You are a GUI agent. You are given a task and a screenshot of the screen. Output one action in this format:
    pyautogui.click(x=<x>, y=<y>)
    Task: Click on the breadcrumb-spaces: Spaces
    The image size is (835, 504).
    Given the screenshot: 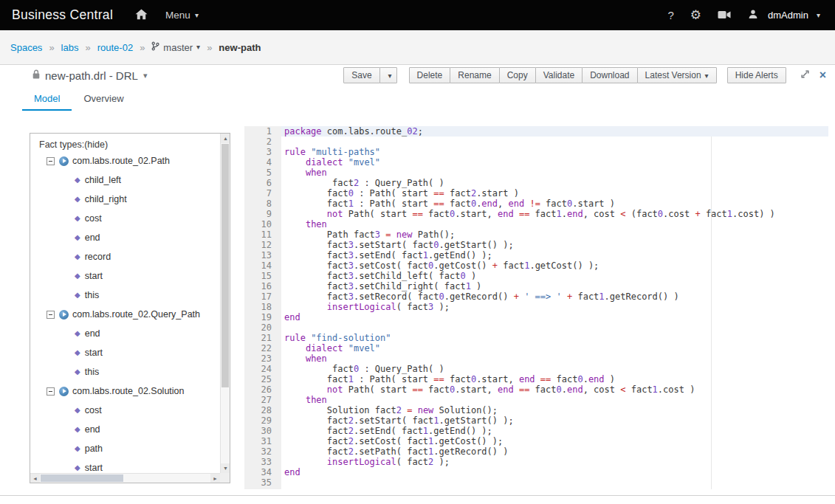 What is the action you would take?
    pyautogui.click(x=27, y=47)
    